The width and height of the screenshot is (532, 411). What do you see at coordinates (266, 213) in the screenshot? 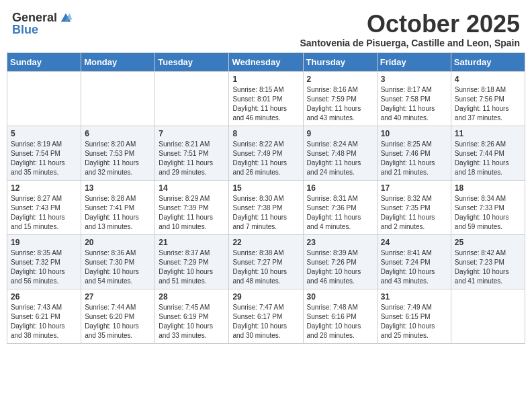
I see `day-info: Sunrise: 8:30 AM Sunset: 7:38 PM Dayligh…` at bounding box center [266, 213].